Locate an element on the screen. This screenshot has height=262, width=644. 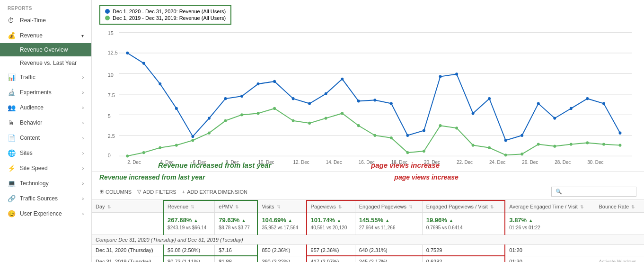
search-input is located at coordinates (598, 192).